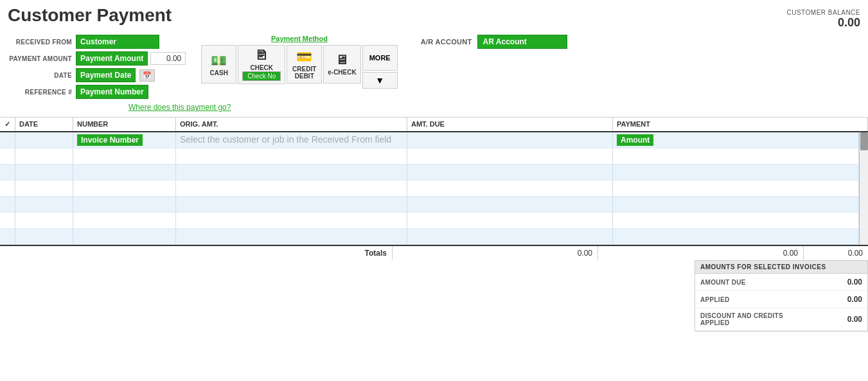  What do you see at coordinates (261, 68) in the screenshot?
I see `check-label: CHECK` at bounding box center [261, 68].